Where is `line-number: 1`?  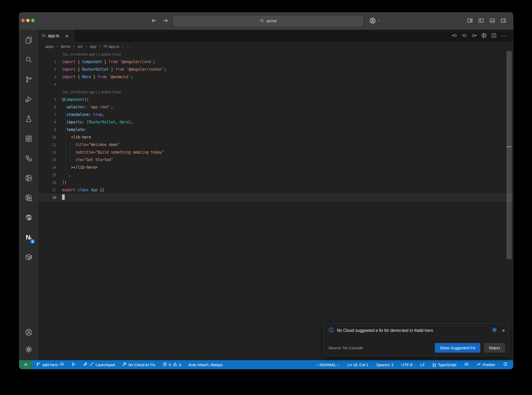
line-number: 1 is located at coordinates (50, 62).